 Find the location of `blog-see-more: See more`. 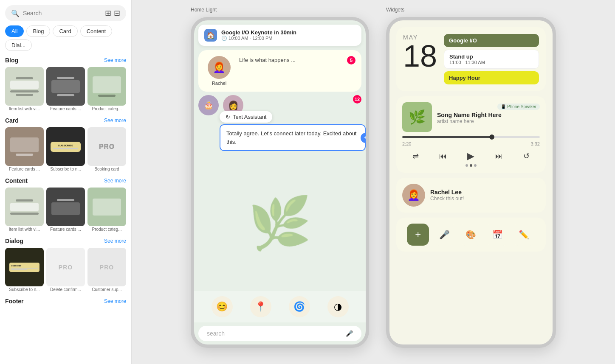

blog-see-more: See more is located at coordinates (115, 60).